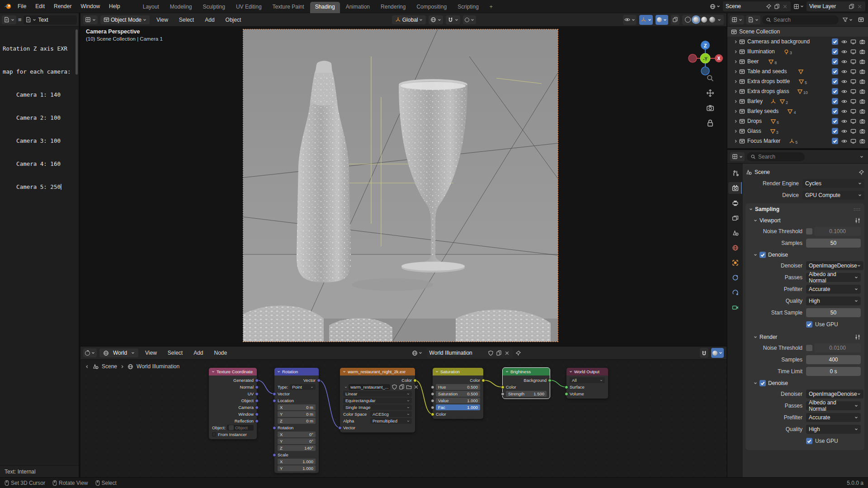 This screenshot has height=488, width=868. Describe the element at coordinates (805, 337) in the screenshot. I see `render-subpanel-header: Render` at that location.